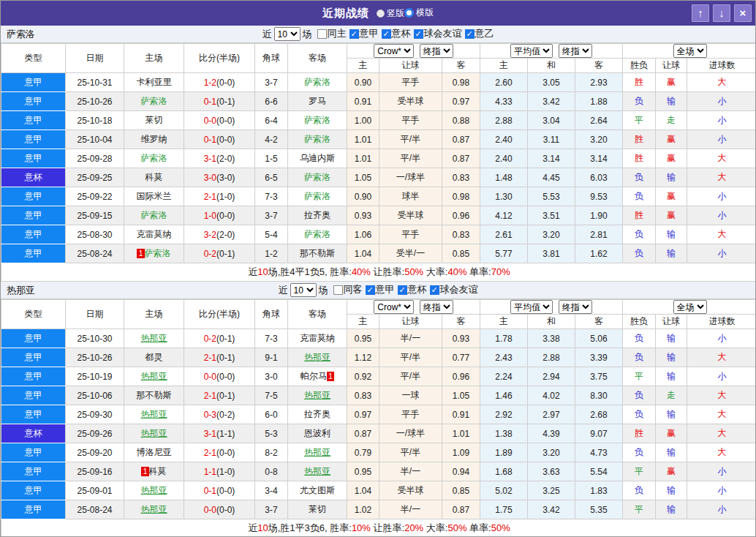  I want to click on away-team-cell: 萨索洛, so click(317, 121).